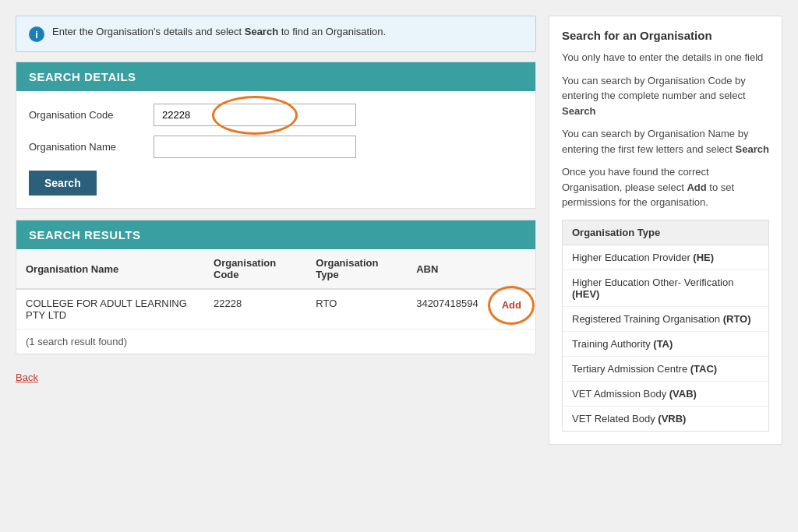 Image resolution: width=798 pixels, height=532 pixels. I want to click on info-banner-text: Enter the Organisation's details and sel…, so click(219, 31).